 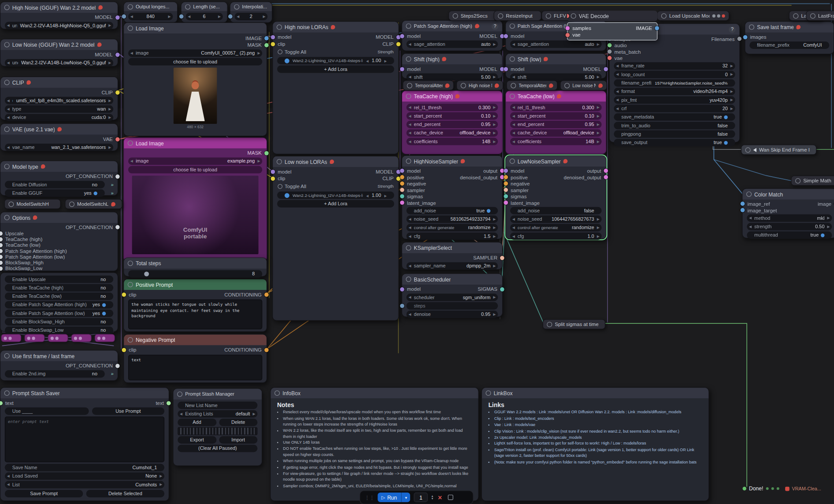 What do you see at coordinates (674, 75) in the screenshot?
I see `loop-count-widget: loop_count0` at bounding box center [674, 75].